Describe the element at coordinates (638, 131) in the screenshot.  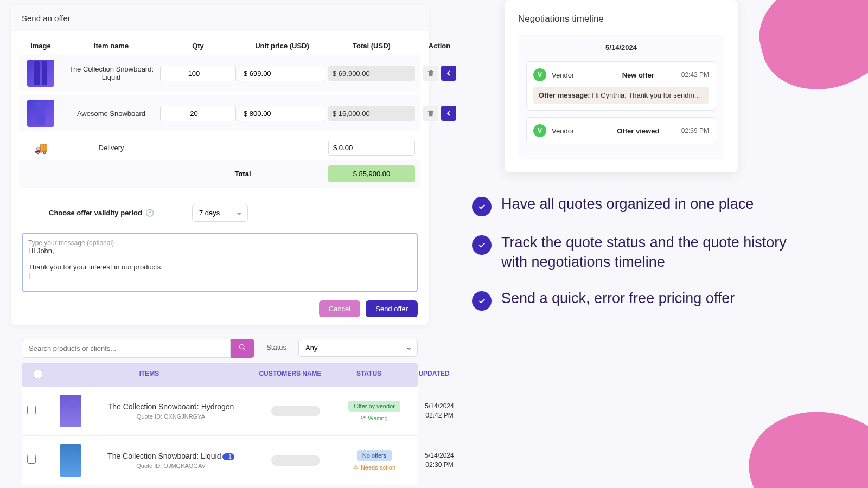
I see `timeline-event: Offer viewed` at that location.